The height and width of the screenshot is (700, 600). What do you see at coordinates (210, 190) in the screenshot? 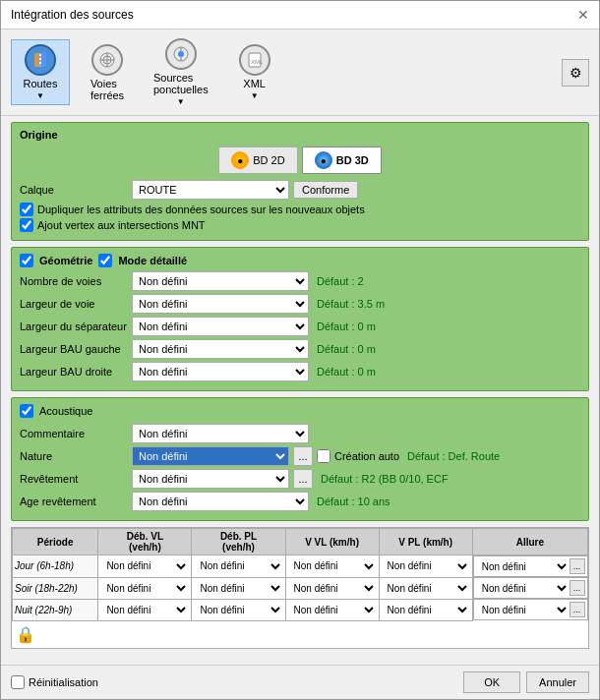
I see `calque-select: ROUTE` at bounding box center [210, 190].